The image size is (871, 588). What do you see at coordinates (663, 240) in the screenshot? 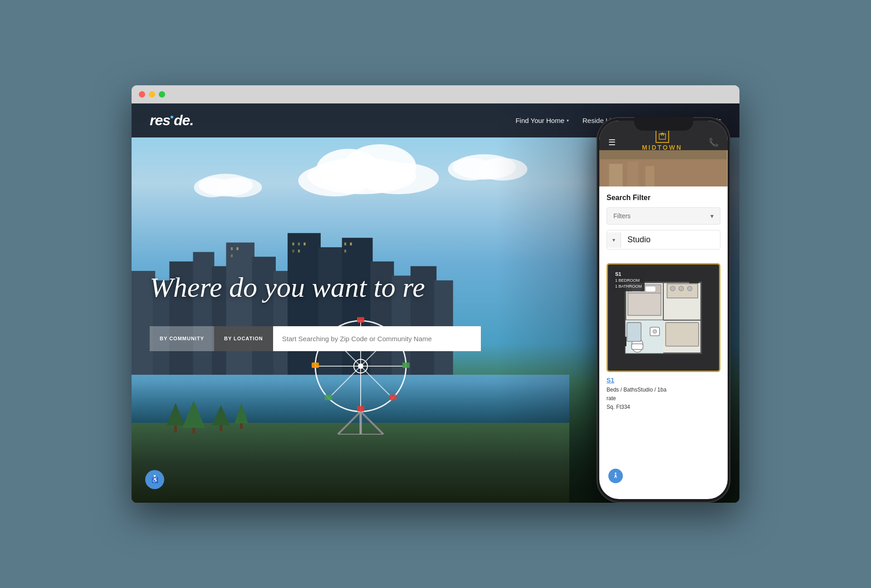
I see `unit-type-selector: ▾ Studio` at bounding box center [663, 240].